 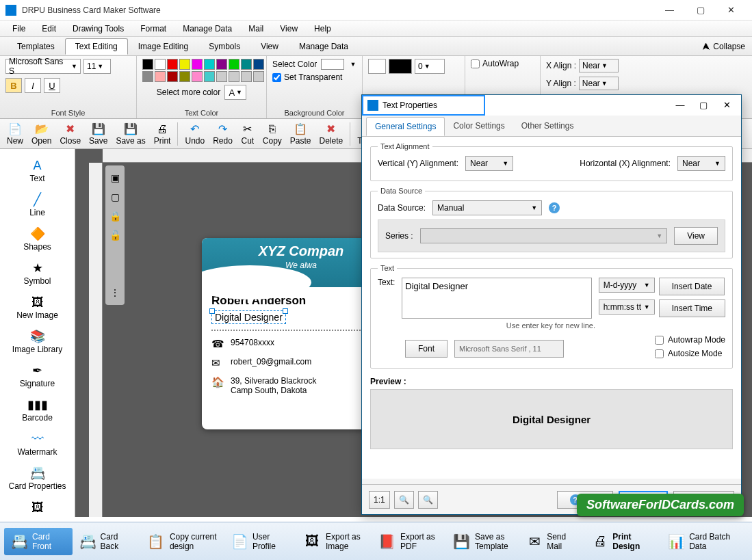 What do you see at coordinates (554, 208) in the screenshot?
I see `help-icon: ?` at bounding box center [554, 208].